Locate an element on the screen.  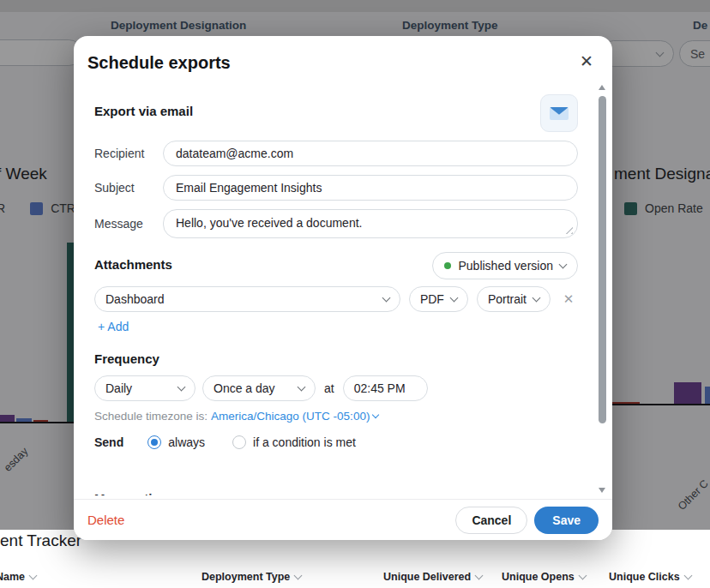
attachment-orientation-value: Portrait is located at coordinates (508, 299).